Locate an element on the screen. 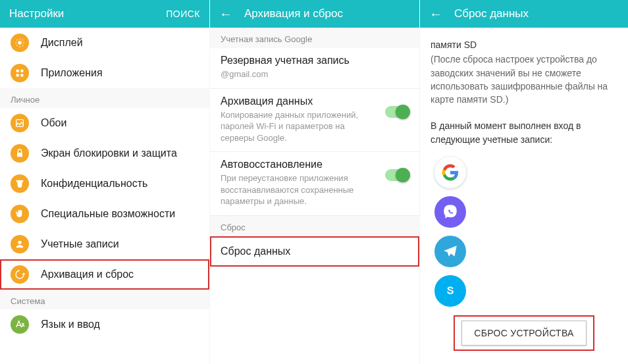 This screenshot has width=628, height=364. section-header-system: Система is located at coordinates (105, 299).